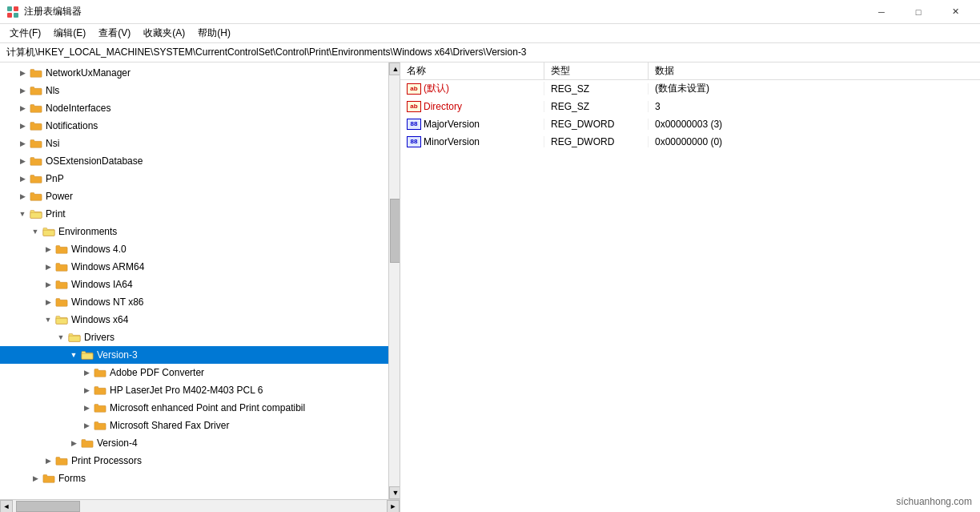 This screenshot has width=980, height=512. I want to click on tree-toggle-networkux: ▶, so click(22, 73).